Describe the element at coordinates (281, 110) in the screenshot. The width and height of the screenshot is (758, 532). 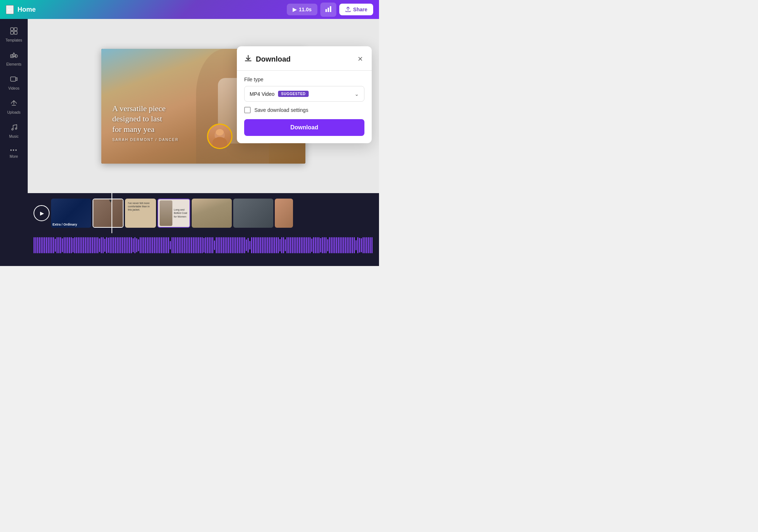
I see `save-settings-label: Save download settings` at that location.